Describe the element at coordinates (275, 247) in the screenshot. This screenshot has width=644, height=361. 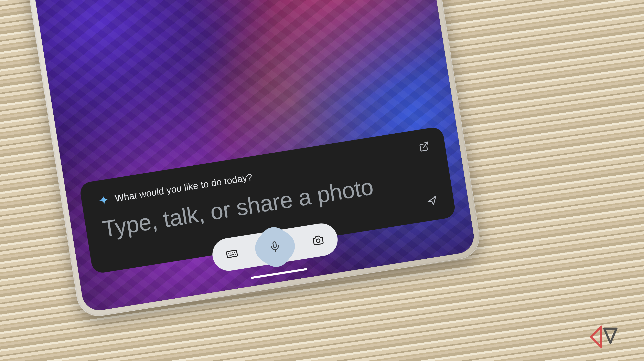
I see `mic-button` at that location.